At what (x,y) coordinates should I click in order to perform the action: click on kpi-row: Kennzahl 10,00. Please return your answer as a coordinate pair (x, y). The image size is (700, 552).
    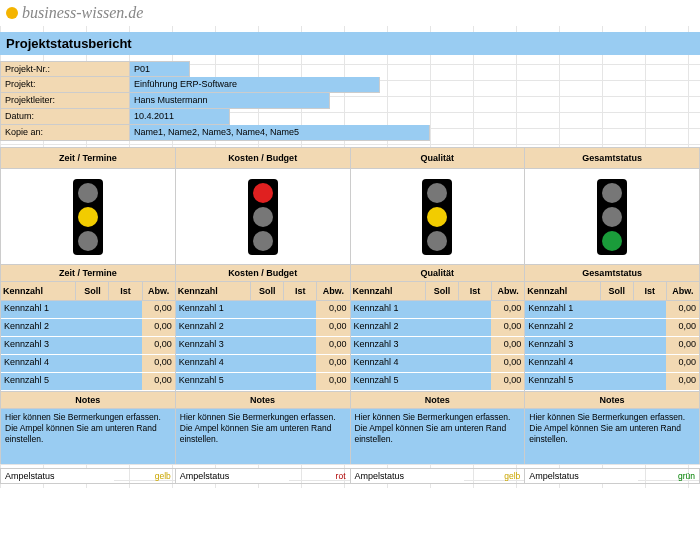
    Looking at the image, I should click on (263, 310).